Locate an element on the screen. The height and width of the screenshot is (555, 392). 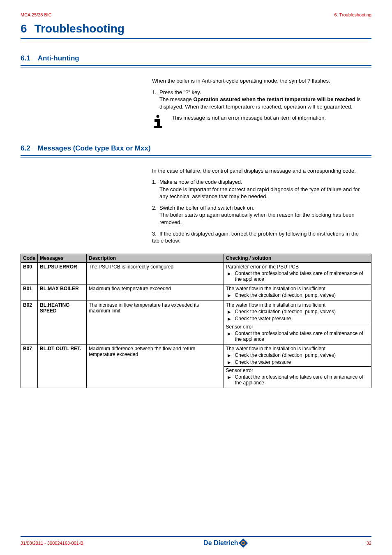
cell-solution: Parameter error on the PSU PCB ▶ Contact… is located at coordinates (297, 273).